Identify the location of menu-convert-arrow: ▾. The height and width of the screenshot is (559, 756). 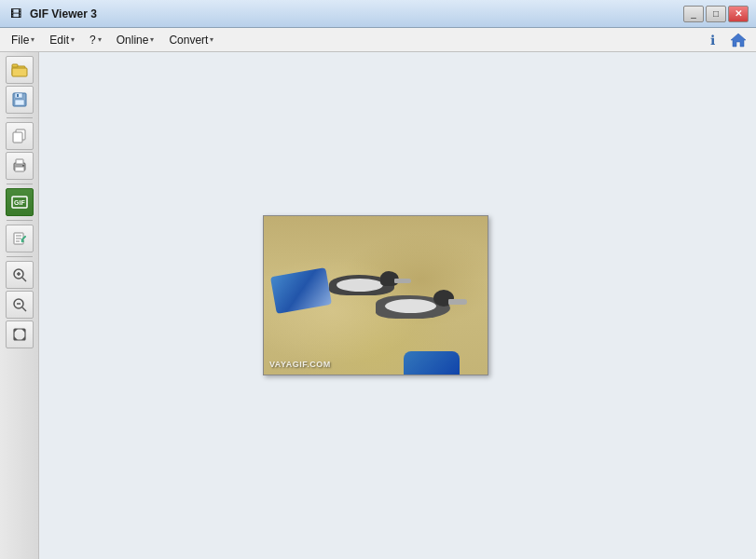
(212, 39).